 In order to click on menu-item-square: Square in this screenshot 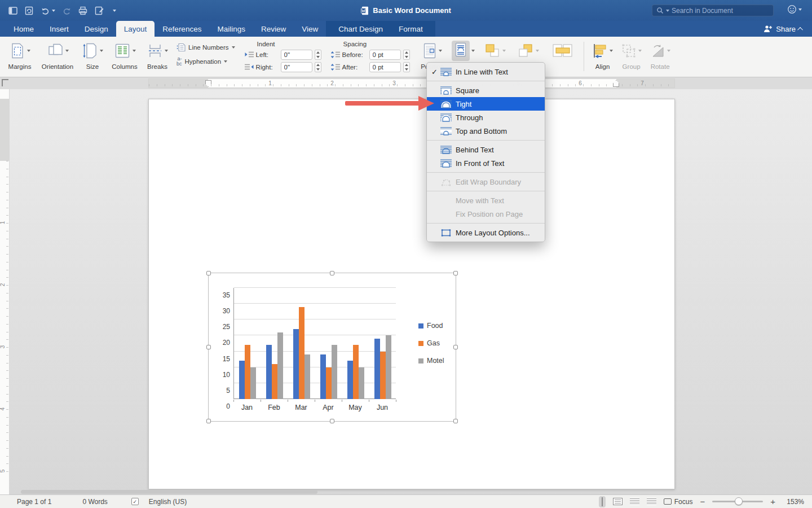, I will do `click(486, 90)`.